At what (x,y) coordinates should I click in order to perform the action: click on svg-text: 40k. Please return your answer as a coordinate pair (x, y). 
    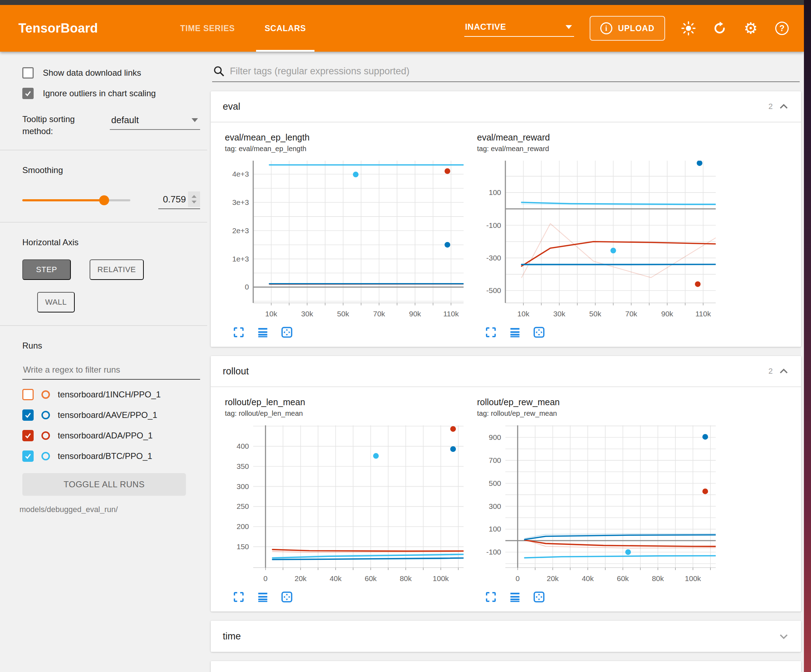
    Looking at the image, I should click on (588, 578).